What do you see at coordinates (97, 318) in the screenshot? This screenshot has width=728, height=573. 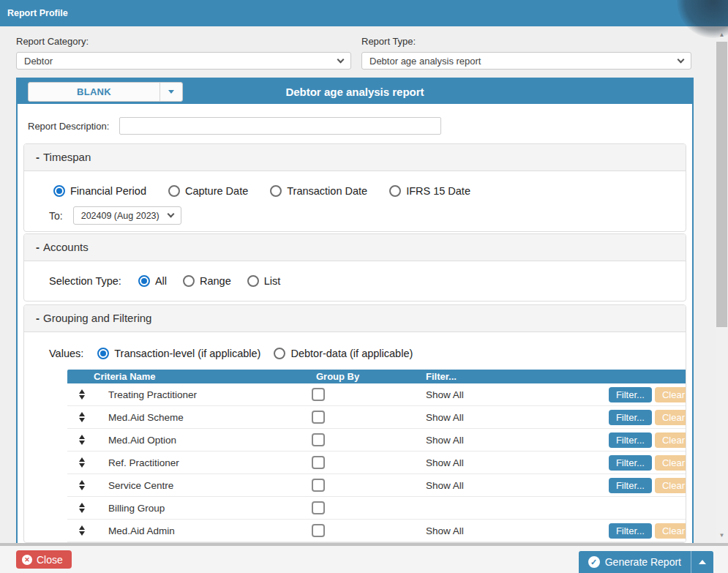 I see `grouping-section-title: Grouping and Filtering` at bounding box center [97, 318].